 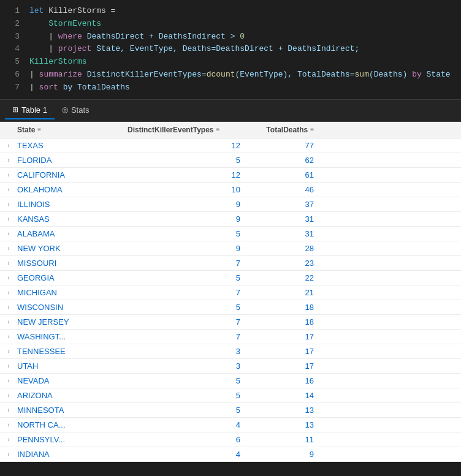 I want to click on cell-distinct: 12, so click(x=189, y=146).